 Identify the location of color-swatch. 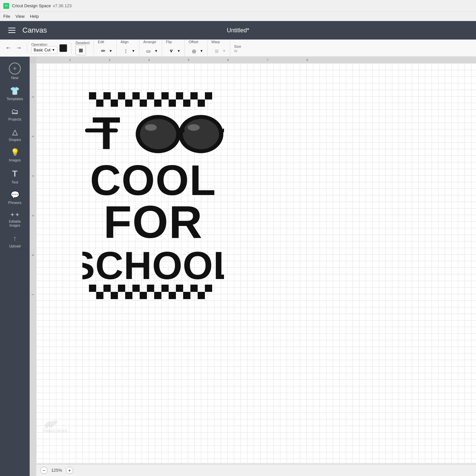
(63, 48).